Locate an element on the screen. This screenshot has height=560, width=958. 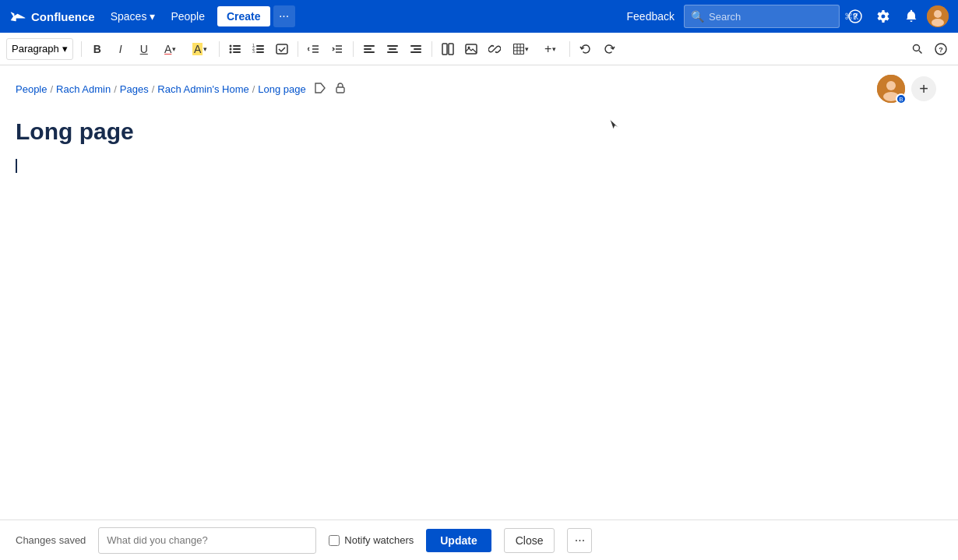
update-button: Update is located at coordinates (458, 541).